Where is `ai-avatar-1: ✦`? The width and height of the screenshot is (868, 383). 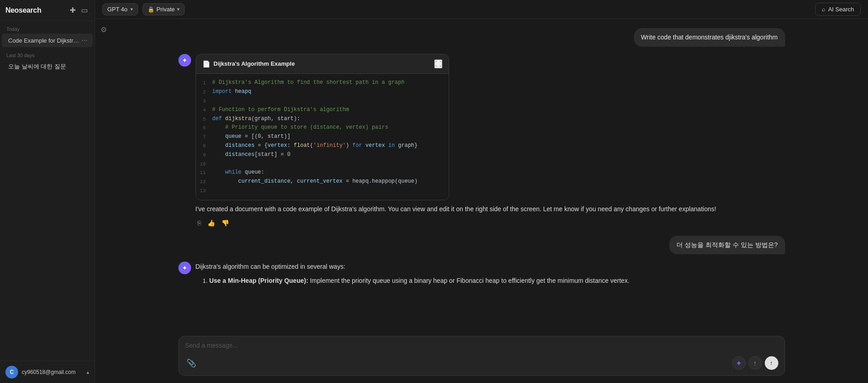
ai-avatar-1: ✦ is located at coordinates (185, 60).